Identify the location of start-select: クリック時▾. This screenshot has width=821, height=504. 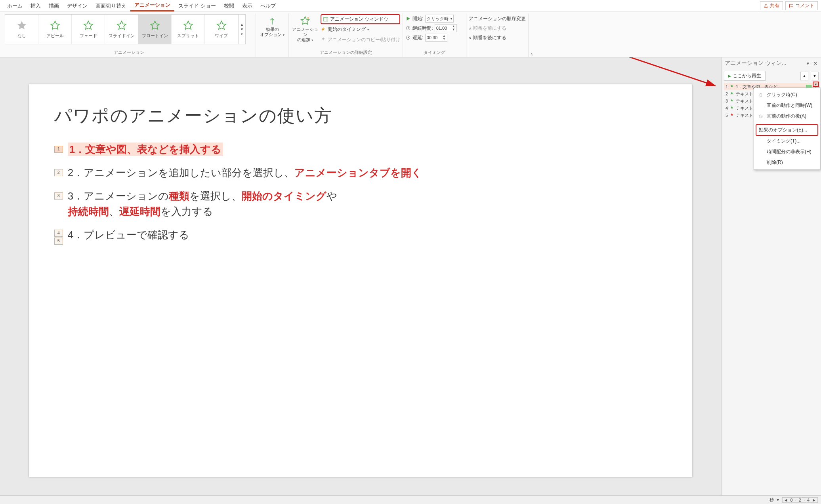
(439, 19).